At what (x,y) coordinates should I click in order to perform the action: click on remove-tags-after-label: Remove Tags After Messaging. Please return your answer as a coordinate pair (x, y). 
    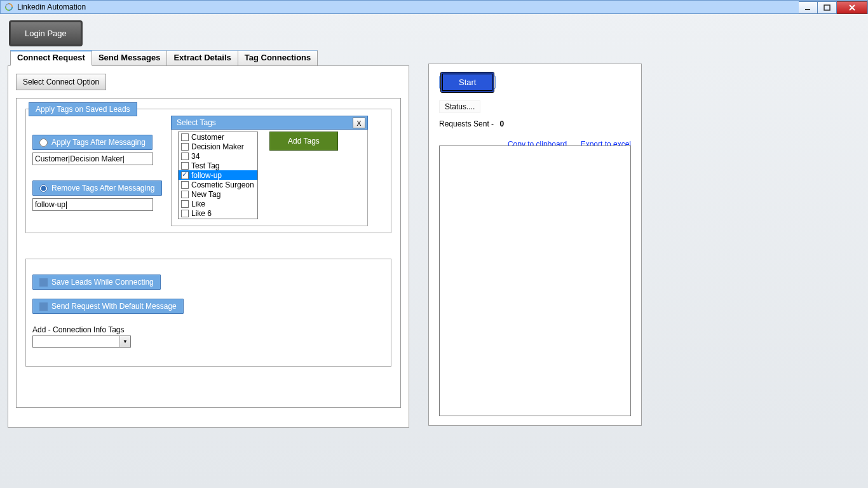
    Looking at the image, I should click on (103, 188).